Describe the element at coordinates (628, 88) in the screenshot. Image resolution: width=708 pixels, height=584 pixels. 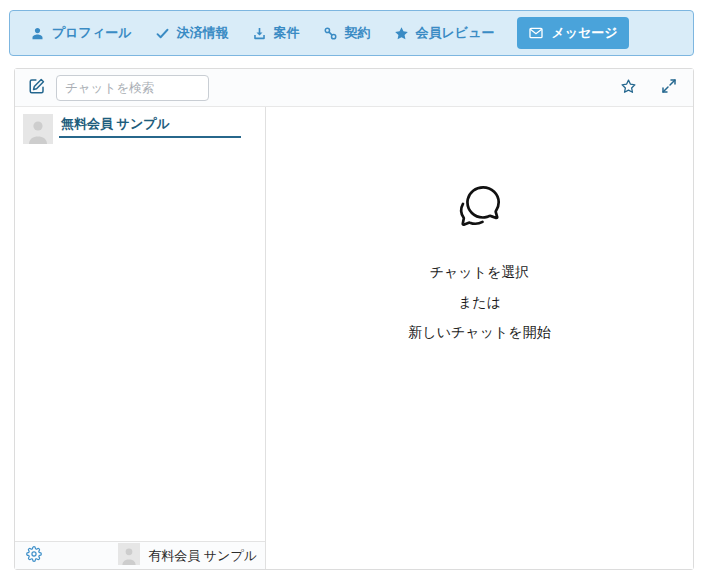
I see `favorite-button` at that location.